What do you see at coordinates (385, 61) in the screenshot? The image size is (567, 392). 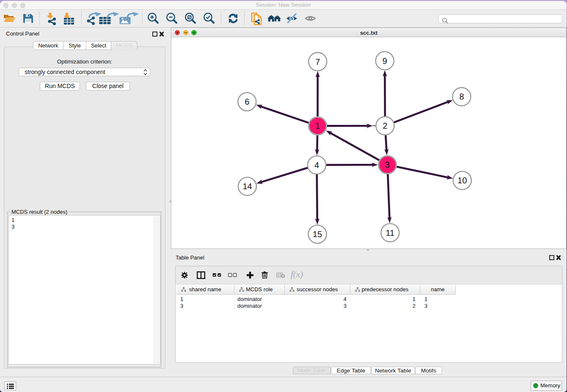 I see `svg-text: 9` at bounding box center [385, 61].